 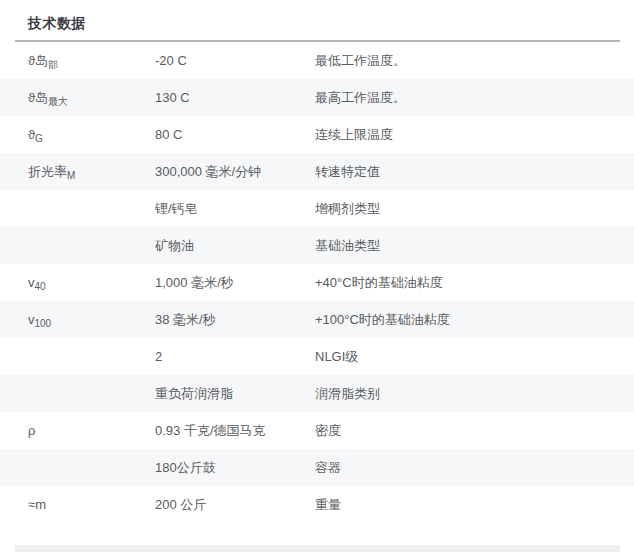 What do you see at coordinates (317, 430) in the screenshot?
I see `table-row: ρ 0.93 千克/德国马克 密度` at bounding box center [317, 430].